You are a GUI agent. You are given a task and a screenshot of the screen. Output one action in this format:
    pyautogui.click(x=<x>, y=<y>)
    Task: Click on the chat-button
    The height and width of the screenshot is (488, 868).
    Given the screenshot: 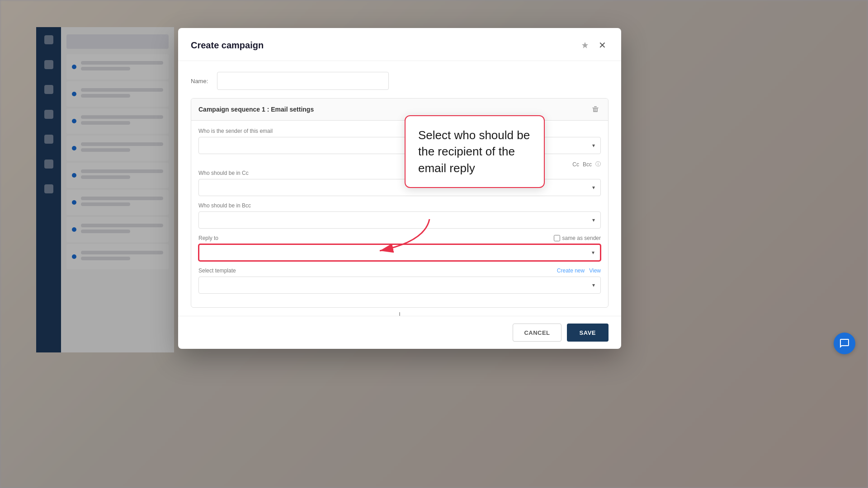 What is the action you would take?
    pyautogui.click(x=844, y=343)
    